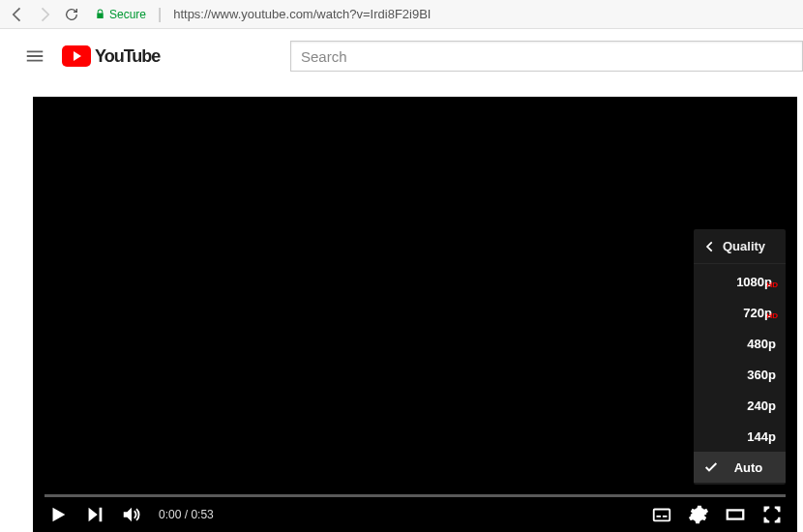  I want to click on search-container, so click(547, 56).